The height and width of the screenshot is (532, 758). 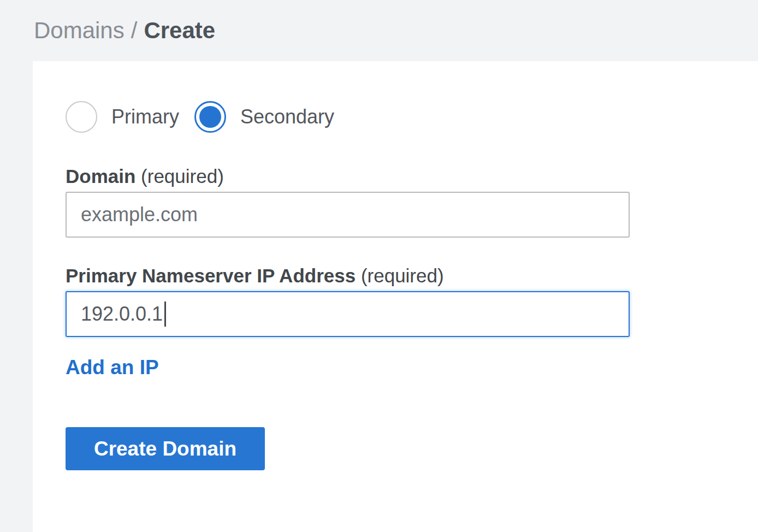 What do you see at coordinates (182, 176) in the screenshot?
I see `domain-required-hint: (required)` at bounding box center [182, 176].